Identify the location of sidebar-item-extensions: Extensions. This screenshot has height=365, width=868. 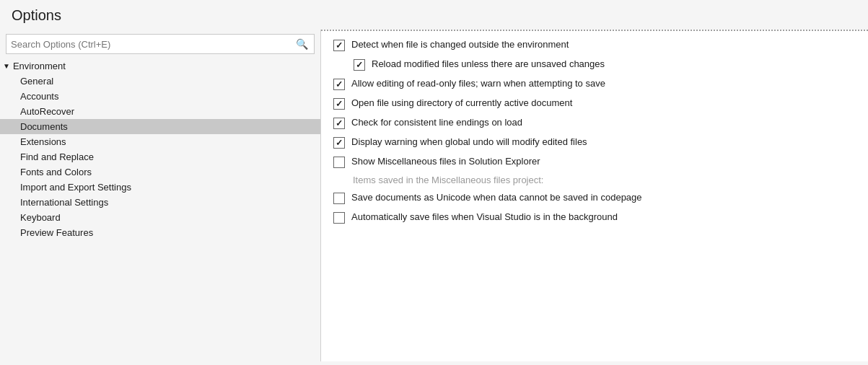
(160, 141).